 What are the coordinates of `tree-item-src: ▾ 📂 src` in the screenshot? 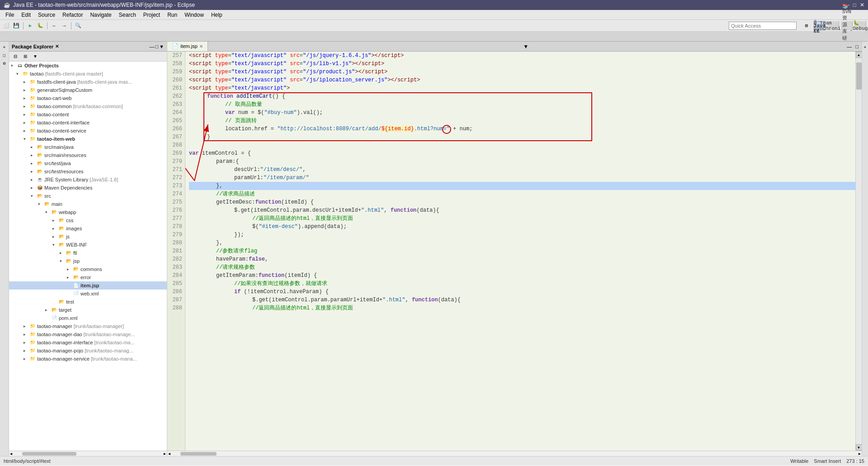 It's located at (88, 196).